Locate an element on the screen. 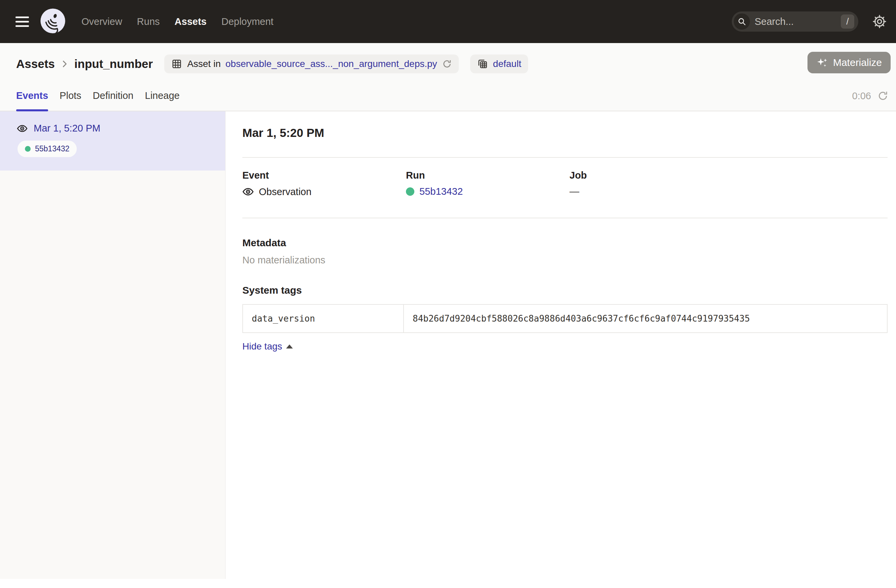 This screenshot has width=896, height=588. asset-name-title: input_number is located at coordinates (114, 64).